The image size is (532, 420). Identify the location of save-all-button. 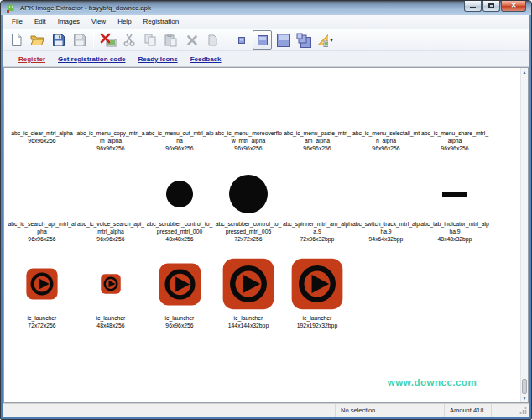
(79, 40).